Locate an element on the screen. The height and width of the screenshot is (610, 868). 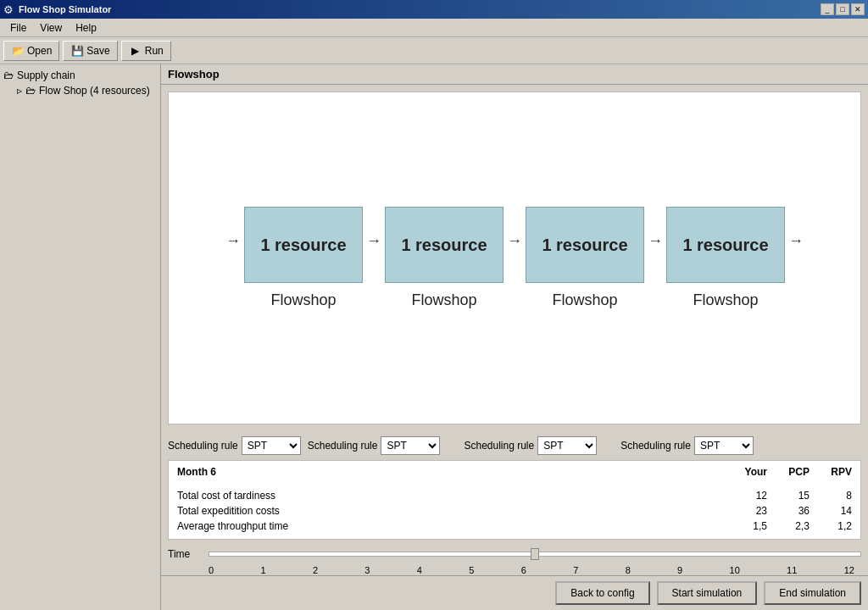
flow-box-0: 1 resource is located at coordinates (303, 245).